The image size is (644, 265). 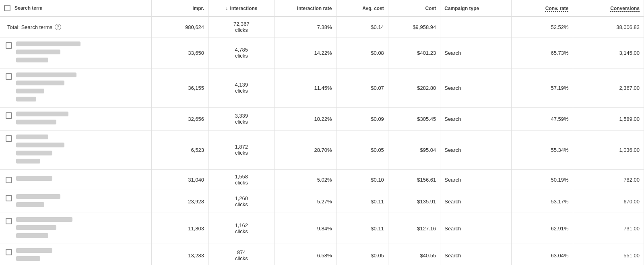 I want to click on impr-cell: 6,523, so click(x=180, y=150).